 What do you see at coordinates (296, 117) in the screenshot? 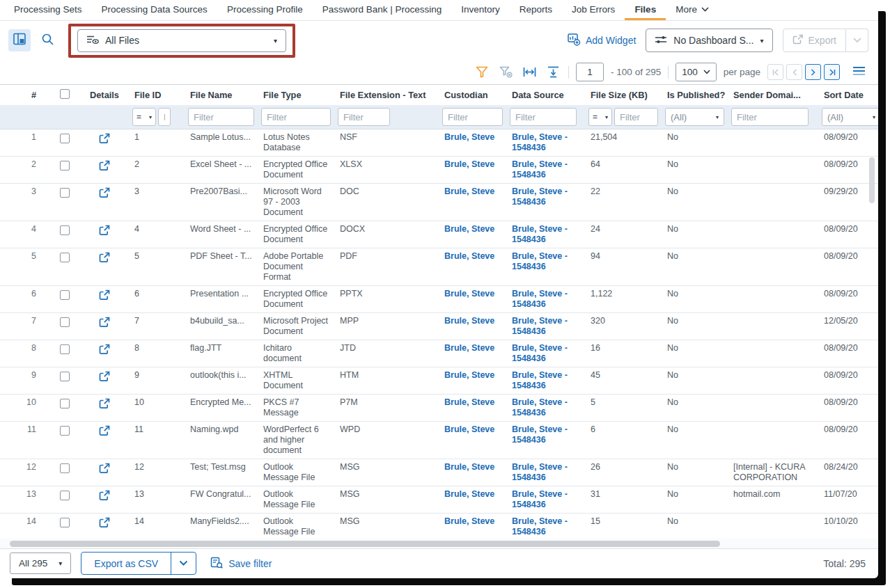
I see `file-type-filter-input` at bounding box center [296, 117].